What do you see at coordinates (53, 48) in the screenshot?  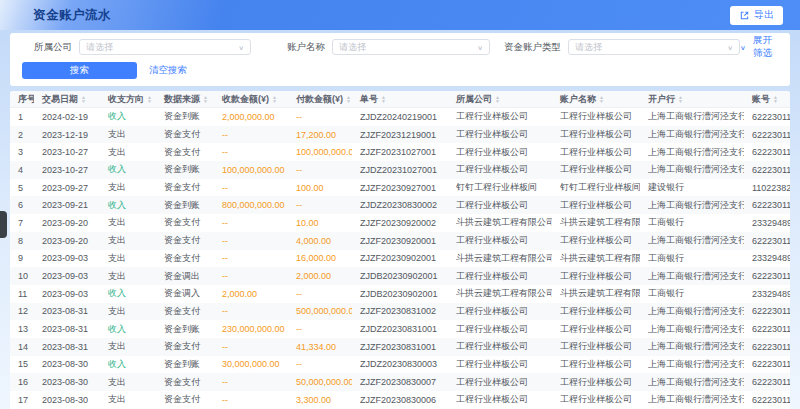 I see `company-filter-label: 所属公司` at bounding box center [53, 48].